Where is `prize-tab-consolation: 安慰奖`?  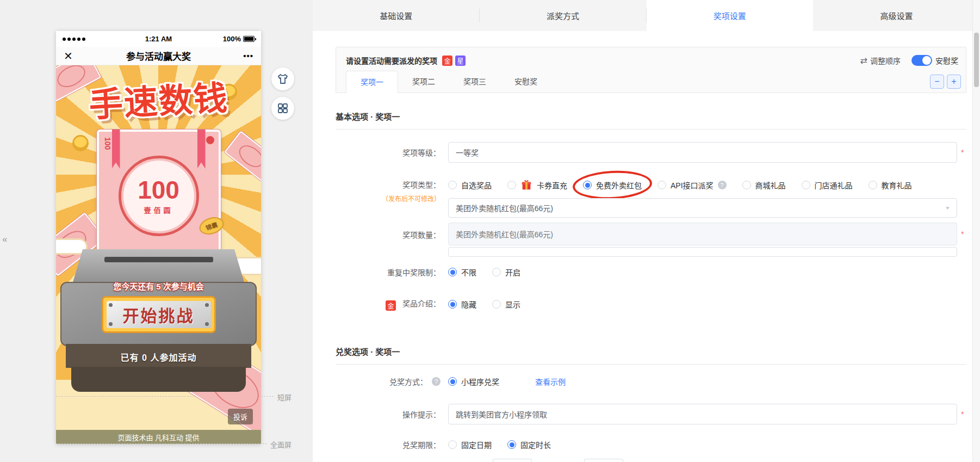 prize-tab-consolation: 安慰奖 is located at coordinates (526, 82).